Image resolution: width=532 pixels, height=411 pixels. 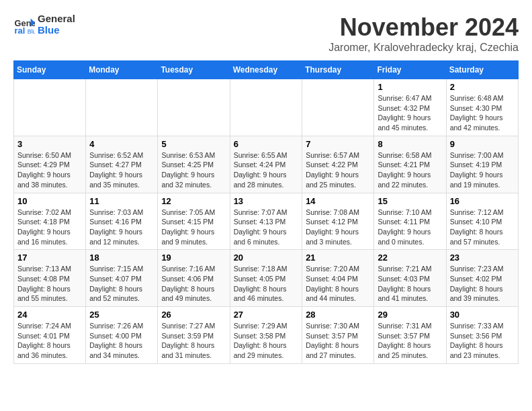 What do you see at coordinates (410, 144) in the screenshot?
I see `day-number: 8` at bounding box center [410, 144].